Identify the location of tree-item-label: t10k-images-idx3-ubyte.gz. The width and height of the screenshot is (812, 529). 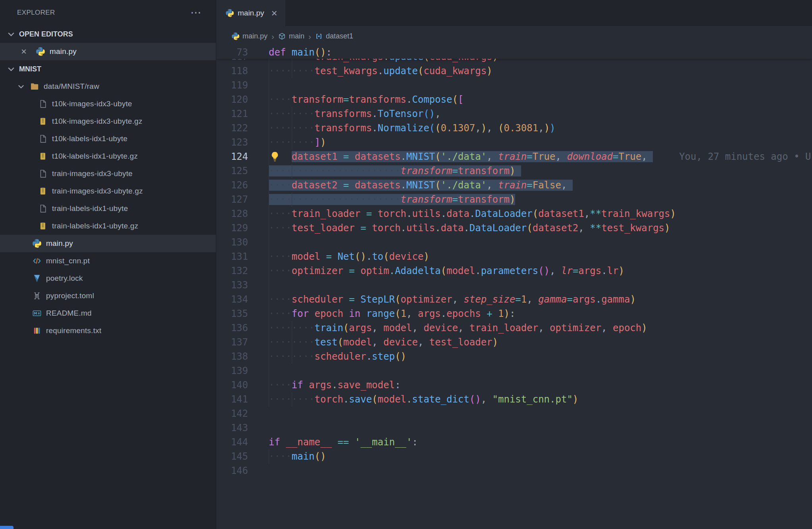
(97, 121).